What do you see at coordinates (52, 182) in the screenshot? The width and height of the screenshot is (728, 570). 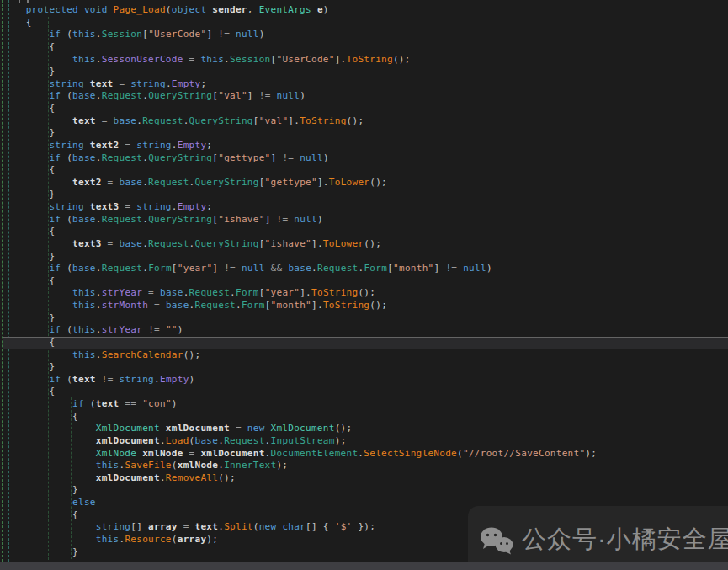 I see `code-token: text2` at bounding box center [52, 182].